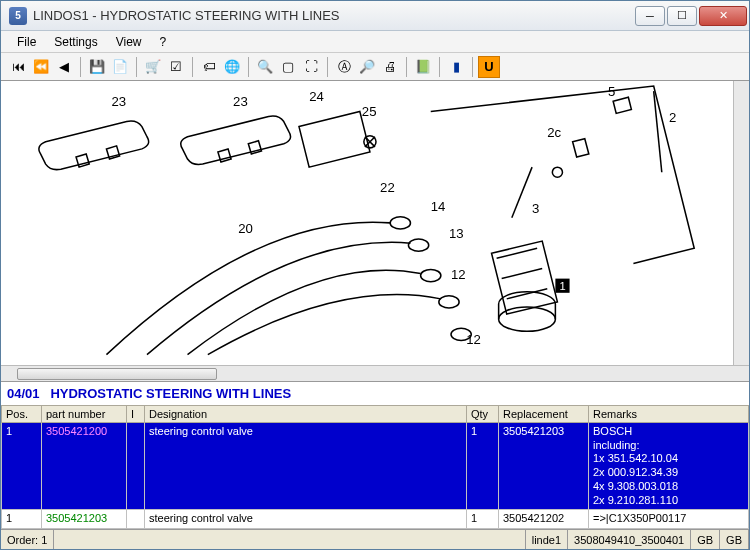 This screenshot has height=550, width=750. I want to click on cell-remarks: =>|C1X350P00117, so click(669, 520).